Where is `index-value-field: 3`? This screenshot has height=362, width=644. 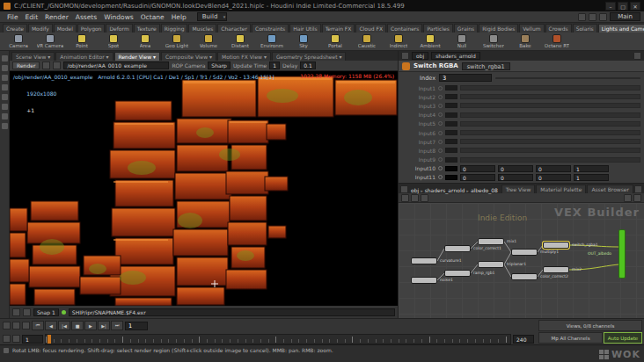
index-value-field: 3 is located at coordinates (465, 77).